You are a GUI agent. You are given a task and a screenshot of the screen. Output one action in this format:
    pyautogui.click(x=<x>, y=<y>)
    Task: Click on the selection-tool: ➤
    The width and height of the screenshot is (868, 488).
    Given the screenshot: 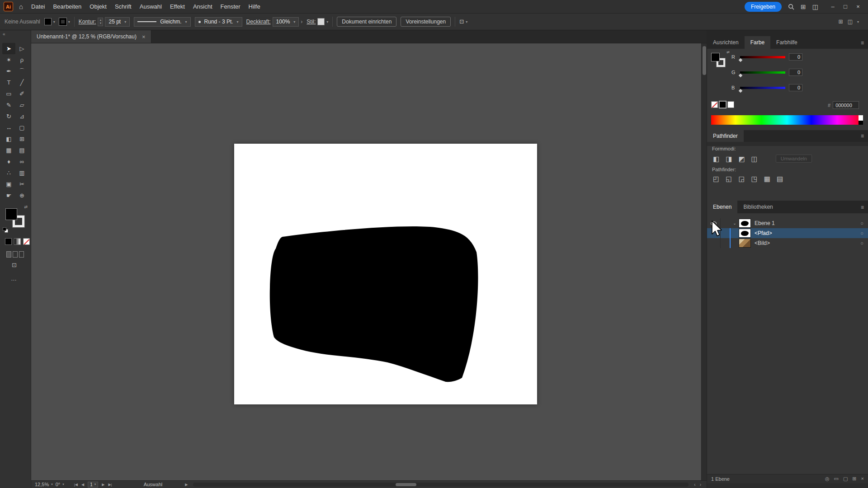 What is the action you would take?
    pyautogui.click(x=9, y=49)
    